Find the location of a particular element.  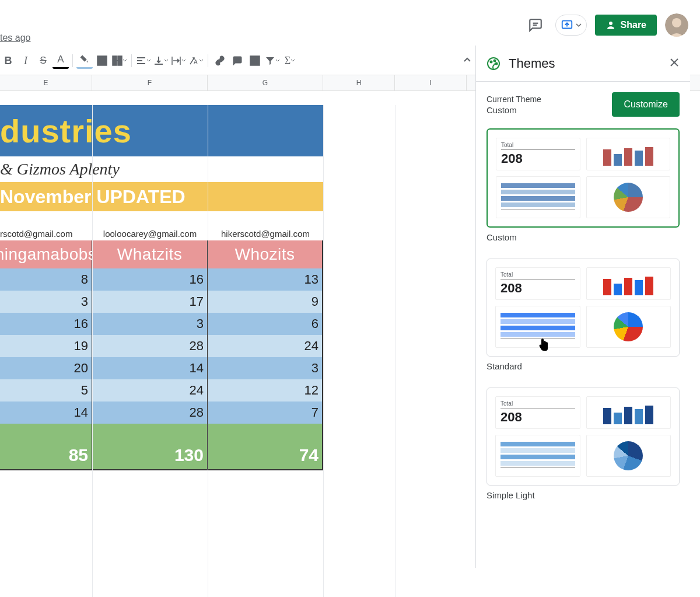

svg-text: A is located at coordinates (196, 62).